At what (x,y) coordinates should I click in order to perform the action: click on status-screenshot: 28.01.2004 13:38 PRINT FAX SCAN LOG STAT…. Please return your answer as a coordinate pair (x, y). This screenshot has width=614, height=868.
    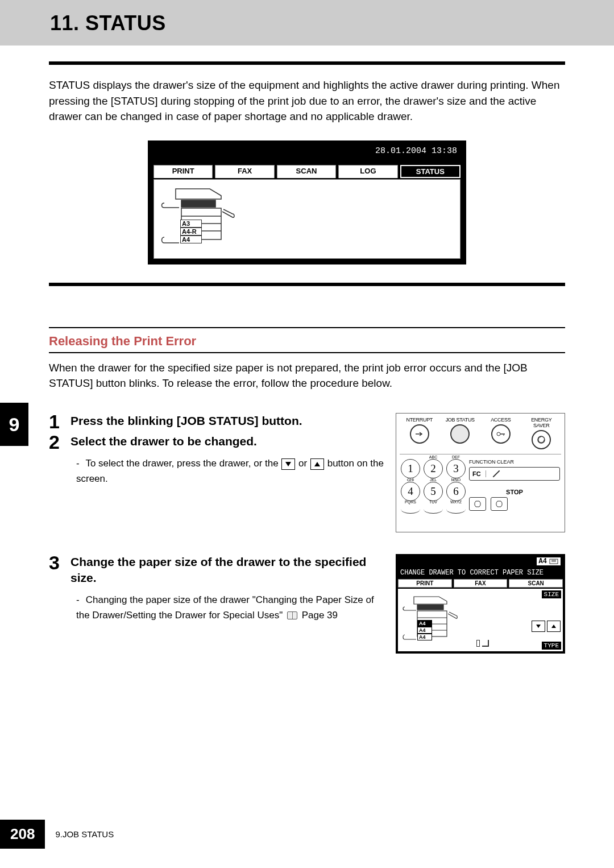
    Looking at the image, I should click on (307, 202).